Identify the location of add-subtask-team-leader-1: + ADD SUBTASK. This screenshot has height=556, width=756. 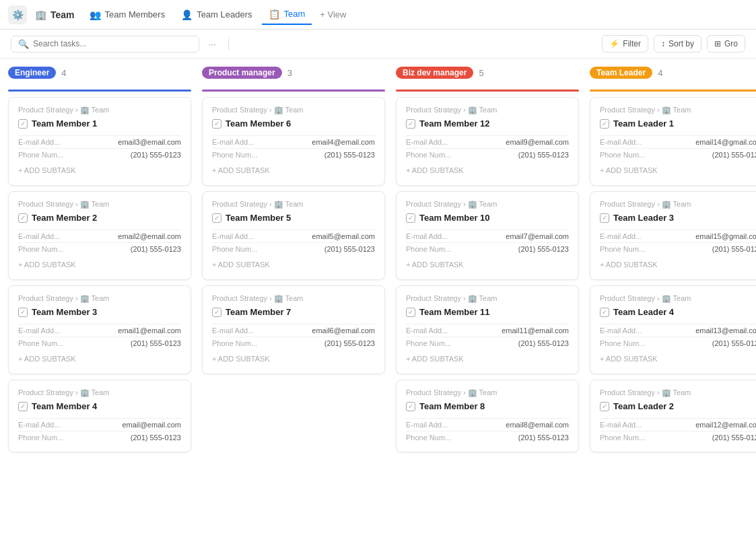
(678, 265).